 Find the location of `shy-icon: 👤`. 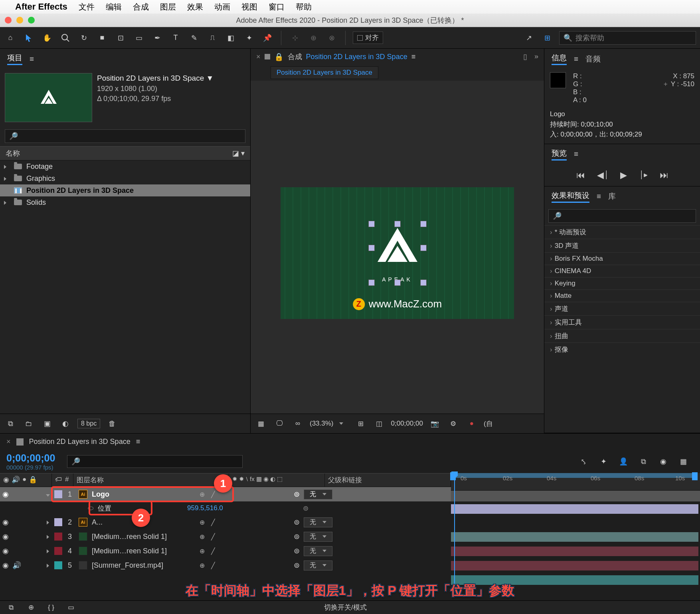

shy-icon: 👤 is located at coordinates (623, 461).